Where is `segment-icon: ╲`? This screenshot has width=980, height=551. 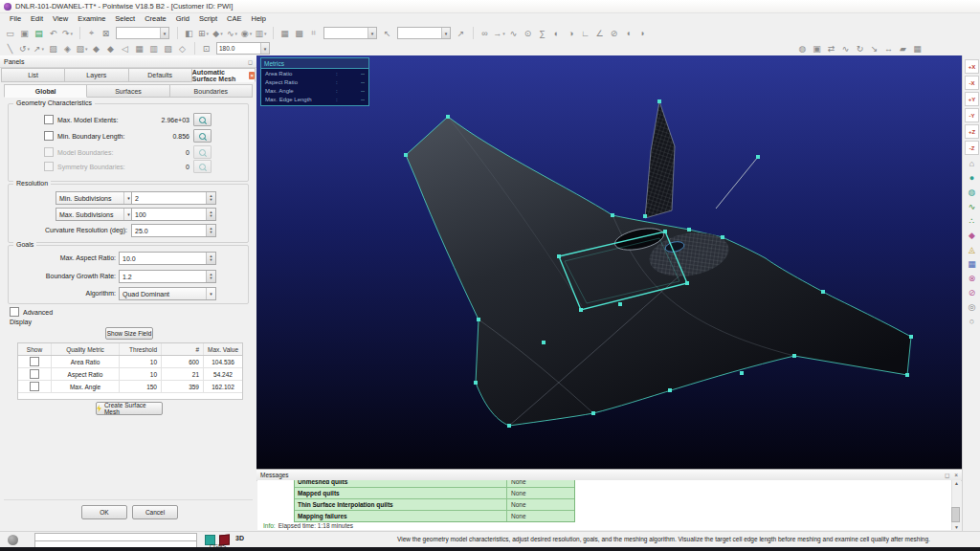
segment-icon: ╲ is located at coordinates (10, 48).